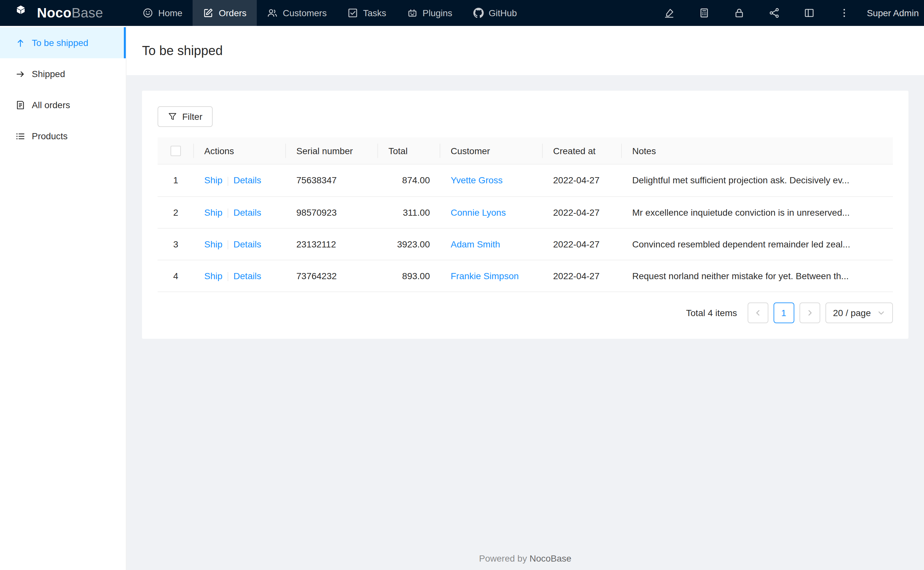 The height and width of the screenshot is (570, 924). I want to click on table-row: 1 ShipDetails 75638347 874.00 Yvette Gro…, so click(525, 180).